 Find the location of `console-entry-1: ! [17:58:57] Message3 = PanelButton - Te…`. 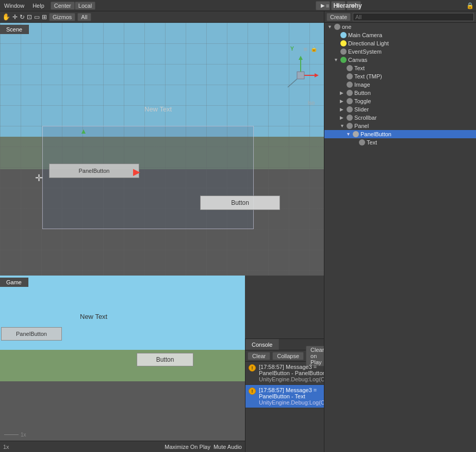

console-entry-1: ! [17:58:57] Message3 = PanelButton - Te… is located at coordinates (285, 396).